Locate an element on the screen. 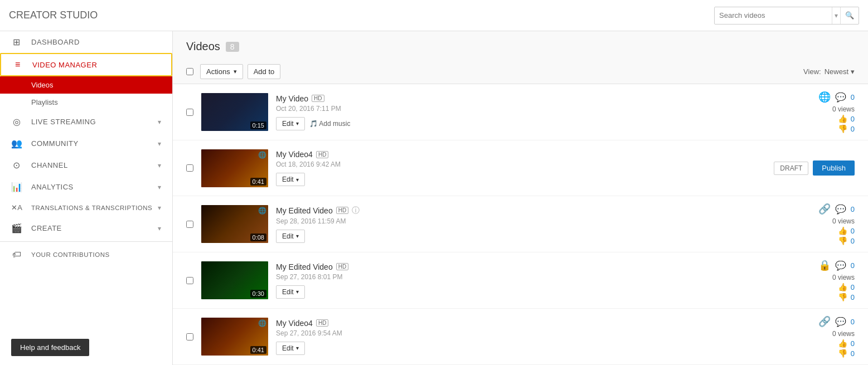  thumb-inner: 0:30 is located at coordinates (235, 280).